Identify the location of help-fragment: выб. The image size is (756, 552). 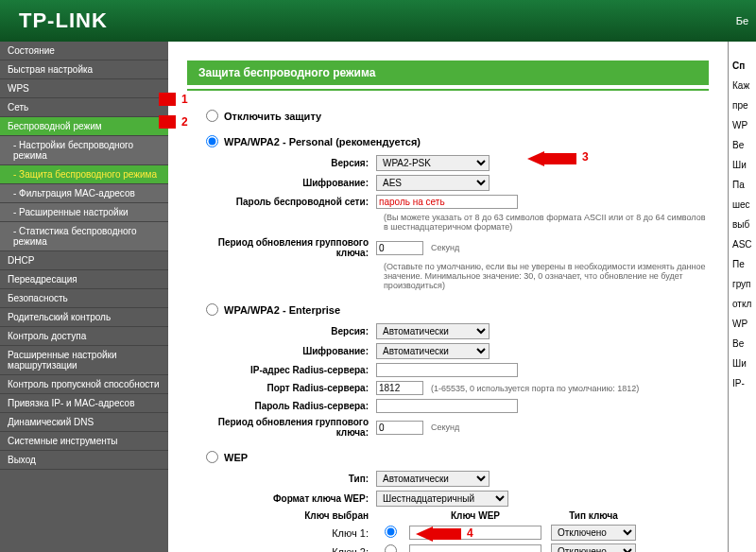
(743, 225).